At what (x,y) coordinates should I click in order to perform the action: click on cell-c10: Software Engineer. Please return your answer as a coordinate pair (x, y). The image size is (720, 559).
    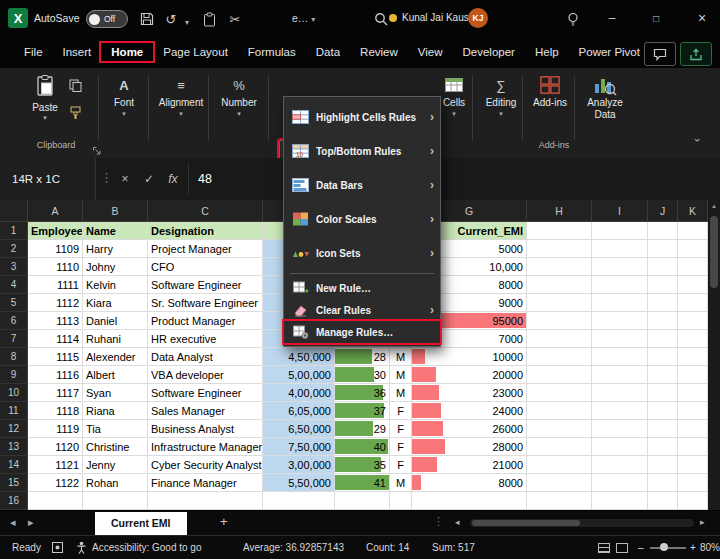
    Looking at the image, I should click on (206, 393).